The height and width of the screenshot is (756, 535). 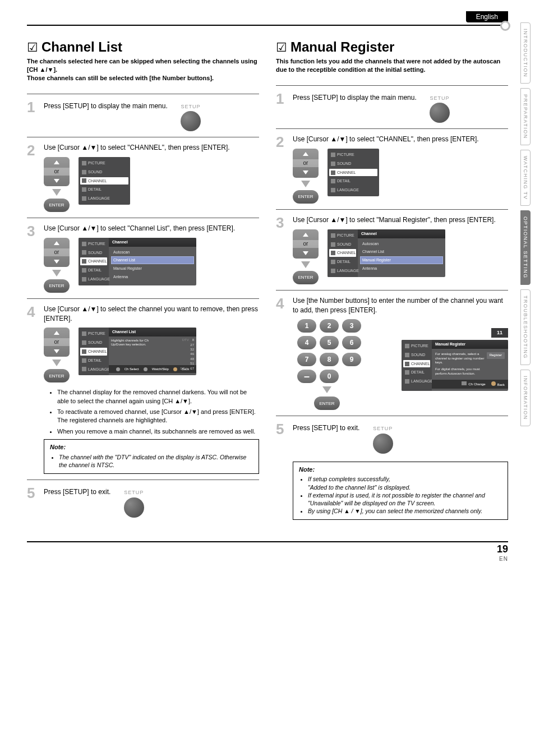 What do you see at coordinates (329, 376) in the screenshot?
I see `key-0: 0` at bounding box center [329, 376].